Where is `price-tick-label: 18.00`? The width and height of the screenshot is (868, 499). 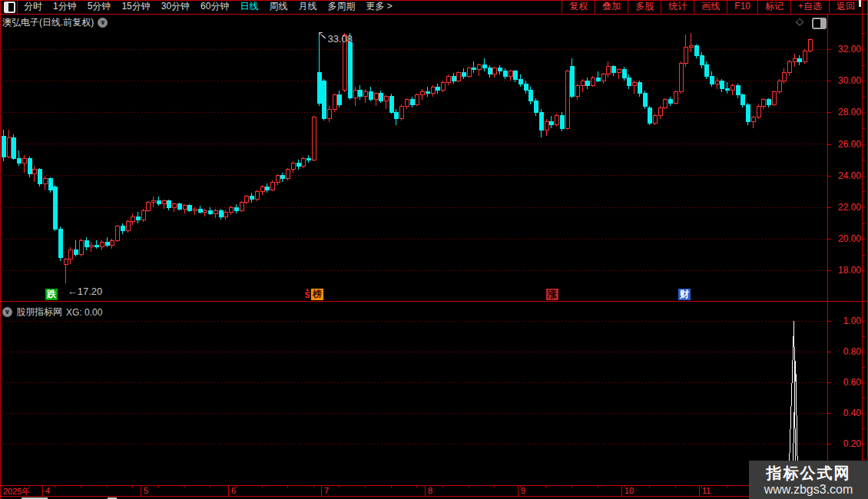 price-tick-label: 18.00 is located at coordinates (845, 270).